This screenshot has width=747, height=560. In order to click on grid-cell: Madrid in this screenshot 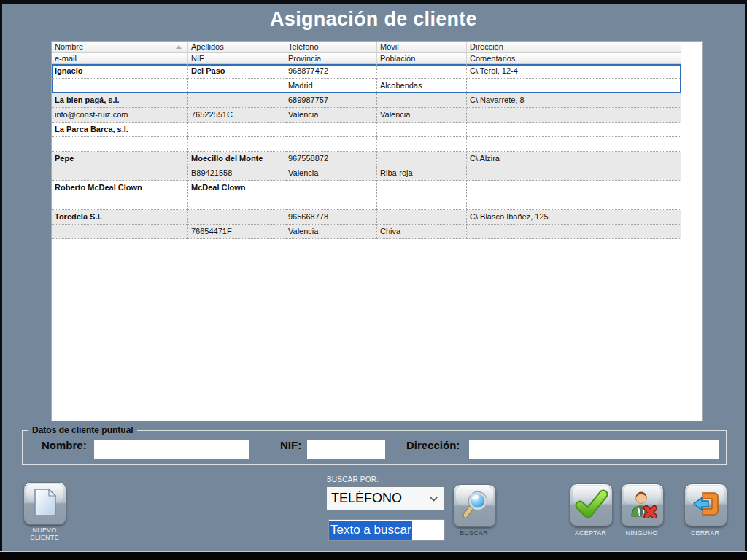, I will do `click(331, 86)`.